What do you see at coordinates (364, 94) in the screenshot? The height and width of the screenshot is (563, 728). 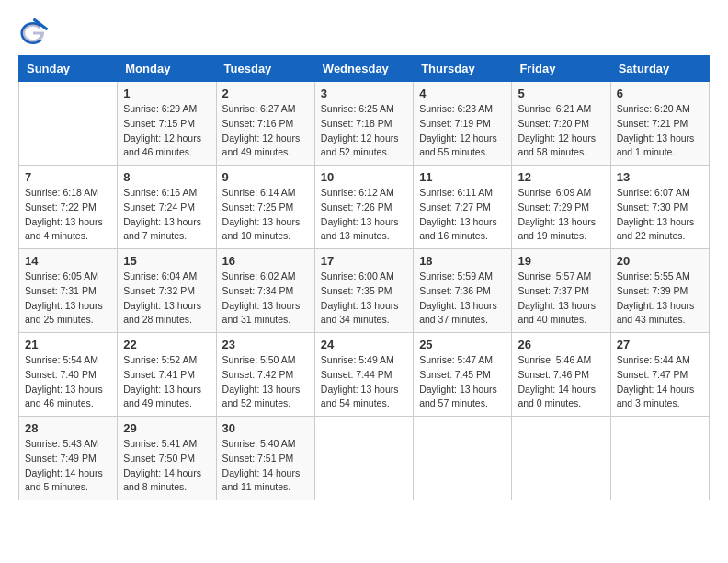 I see `day-number: 3` at bounding box center [364, 94].